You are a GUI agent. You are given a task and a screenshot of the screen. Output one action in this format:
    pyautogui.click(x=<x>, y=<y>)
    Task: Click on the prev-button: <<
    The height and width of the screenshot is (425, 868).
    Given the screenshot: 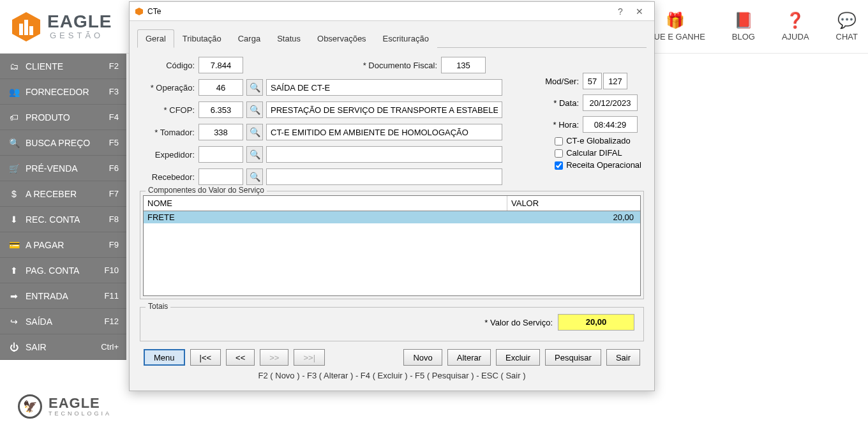 What is the action you would take?
    pyautogui.click(x=240, y=357)
    